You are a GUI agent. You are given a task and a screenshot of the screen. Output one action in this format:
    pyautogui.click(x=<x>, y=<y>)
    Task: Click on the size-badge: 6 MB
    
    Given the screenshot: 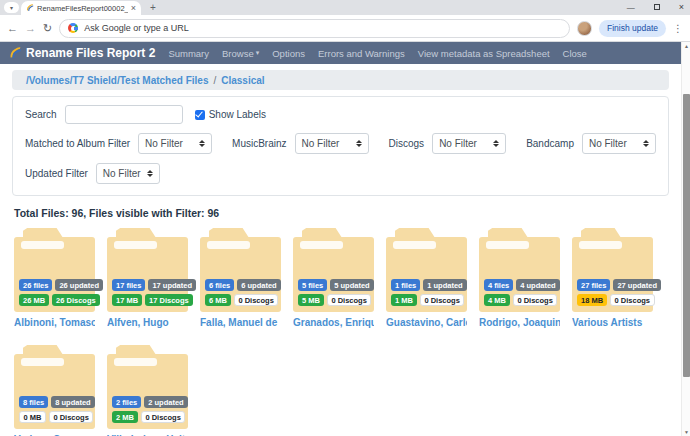 What is the action you would take?
    pyautogui.click(x=218, y=300)
    